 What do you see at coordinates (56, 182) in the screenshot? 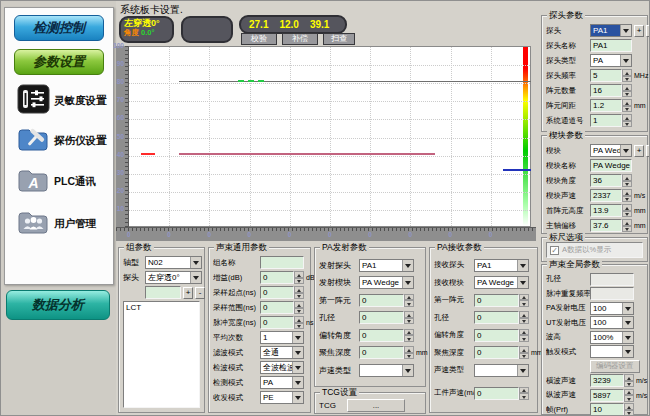
I see `sidebar-item-plc-communication: A PLC通讯` at bounding box center [56, 182].